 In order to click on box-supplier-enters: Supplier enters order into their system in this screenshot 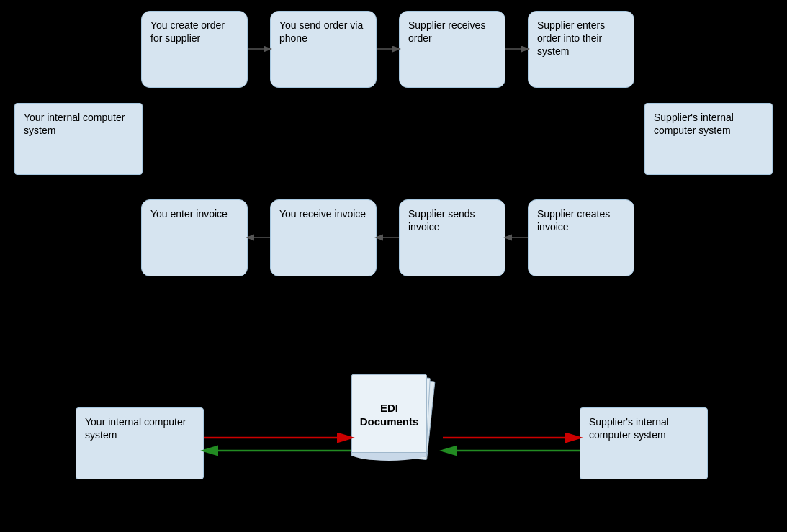, I will do `click(581, 49)`.